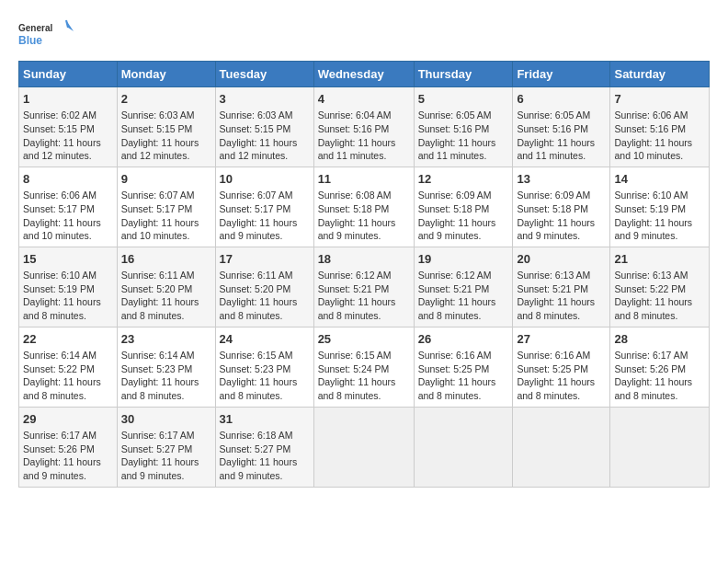 The image size is (728, 563). What do you see at coordinates (165, 75) in the screenshot?
I see `weekday-header-monday: Monday` at bounding box center [165, 75].